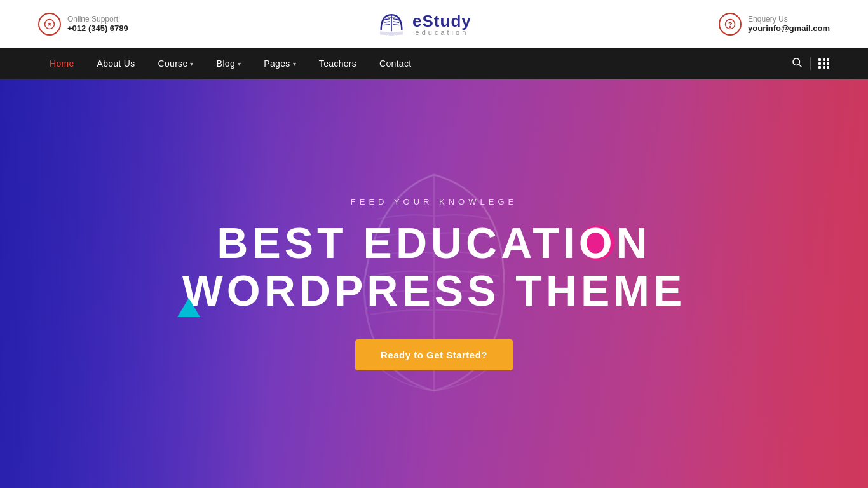  Describe the element at coordinates (98, 19) in the screenshot. I see `support-label: Online Support` at that location.